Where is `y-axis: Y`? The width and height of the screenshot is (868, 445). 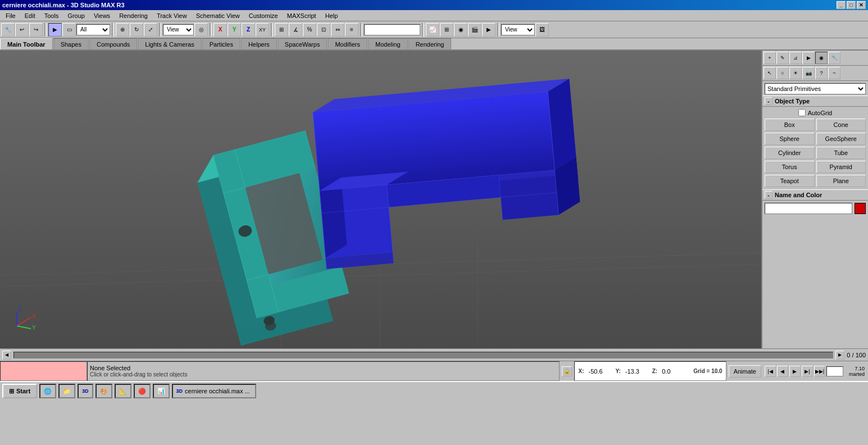 y-axis: Y is located at coordinates (234, 30).